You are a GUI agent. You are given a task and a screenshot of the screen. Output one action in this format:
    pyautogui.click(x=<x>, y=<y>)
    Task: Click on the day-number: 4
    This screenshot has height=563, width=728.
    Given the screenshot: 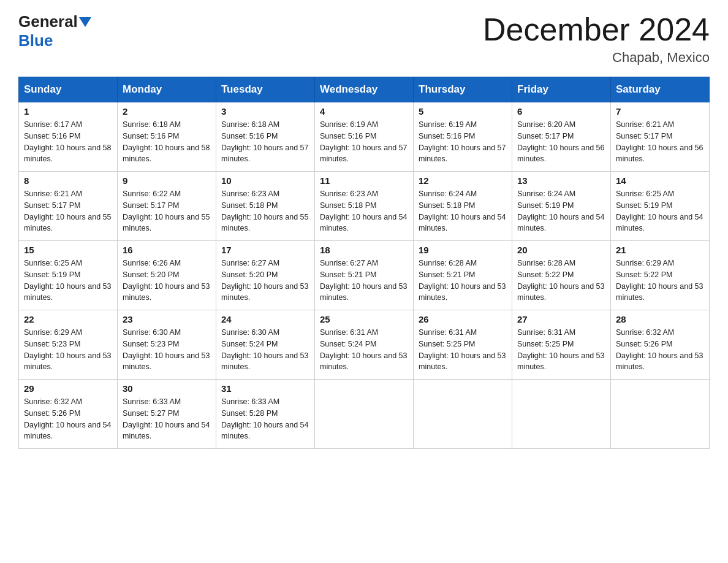 What is the action you would take?
    pyautogui.click(x=364, y=112)
    